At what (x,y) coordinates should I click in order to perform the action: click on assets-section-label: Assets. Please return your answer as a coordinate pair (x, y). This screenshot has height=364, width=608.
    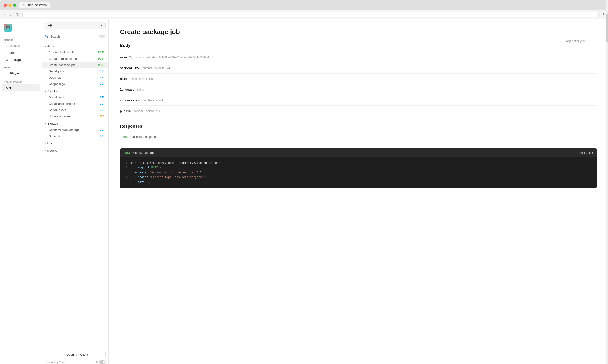
    Looking at the image, I should click on (52, 91).